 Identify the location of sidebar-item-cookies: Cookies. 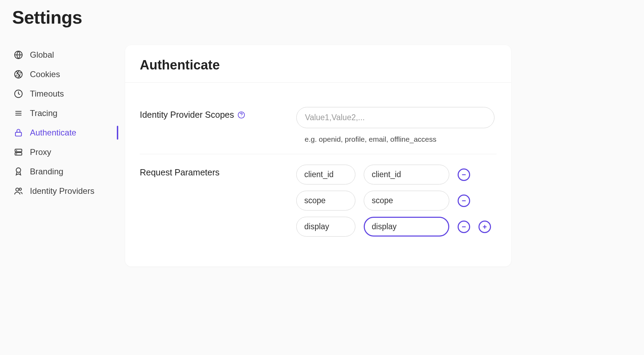
(64, 74).